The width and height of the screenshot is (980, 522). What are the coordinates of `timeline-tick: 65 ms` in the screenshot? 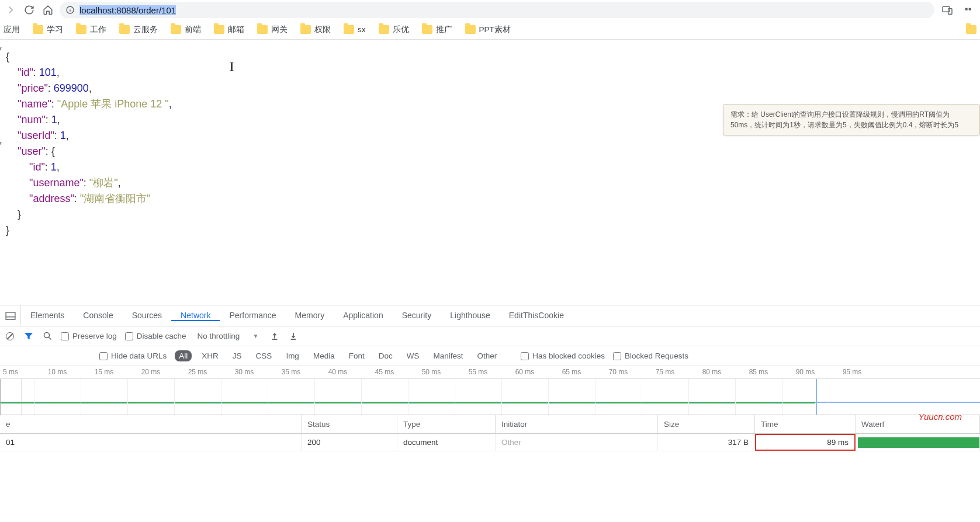 It's located at (572, 372).